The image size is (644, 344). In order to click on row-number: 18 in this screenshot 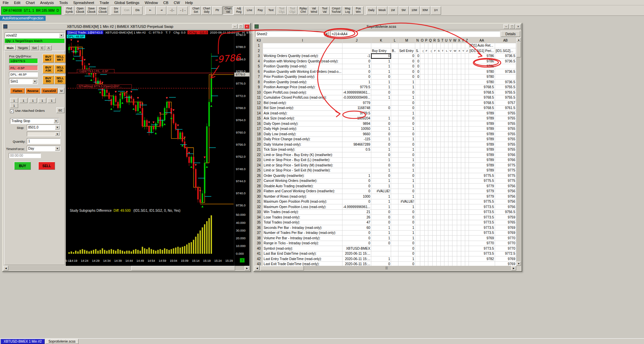, I will do `click(259, 134)`.